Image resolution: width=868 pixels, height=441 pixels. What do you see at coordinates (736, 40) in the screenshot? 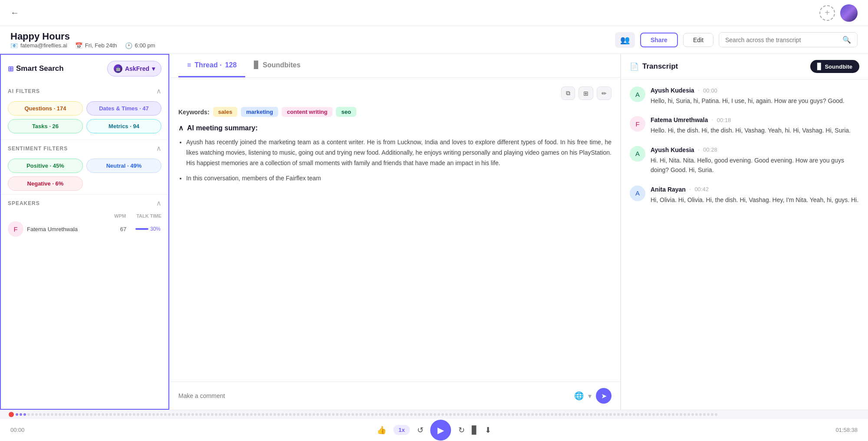
I see `header-actions: 👥 Share Edit 🔍` at bounding box center [736, 40].